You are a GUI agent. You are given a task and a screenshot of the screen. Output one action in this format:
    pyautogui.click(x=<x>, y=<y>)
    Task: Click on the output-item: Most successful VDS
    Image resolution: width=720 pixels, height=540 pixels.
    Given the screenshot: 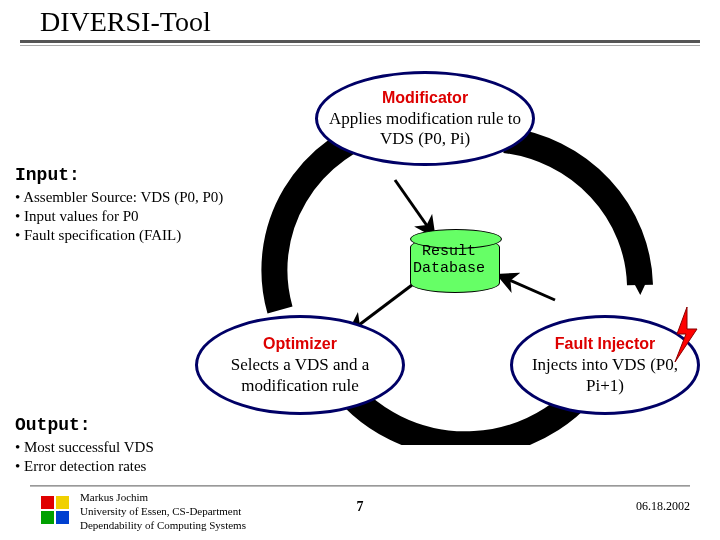 What is the action you would take?
    pyautogui.click(x=84, y=448)
    